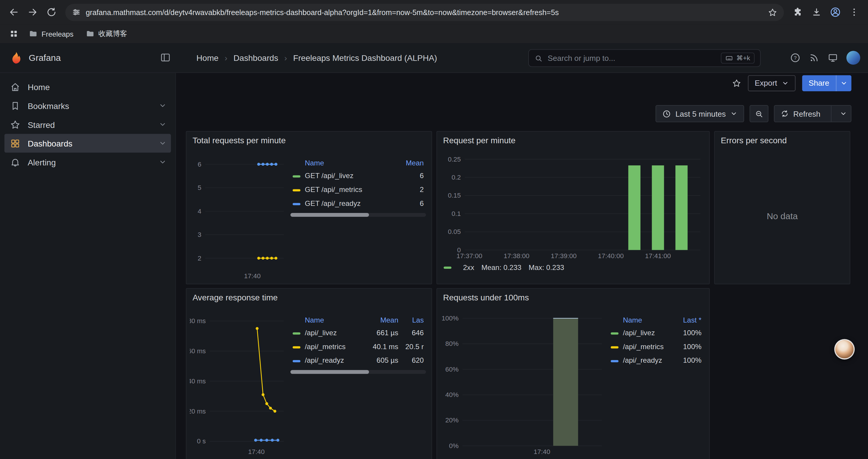  I want to click on series-mean: Mean: 0.233, so click(501, 267).